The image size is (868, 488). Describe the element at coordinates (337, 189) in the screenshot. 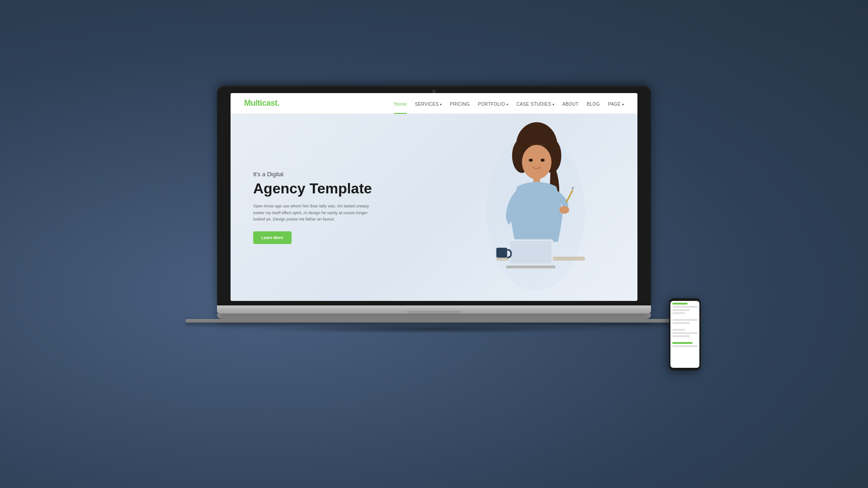

I see `hero-title: Agency Template` at that location.